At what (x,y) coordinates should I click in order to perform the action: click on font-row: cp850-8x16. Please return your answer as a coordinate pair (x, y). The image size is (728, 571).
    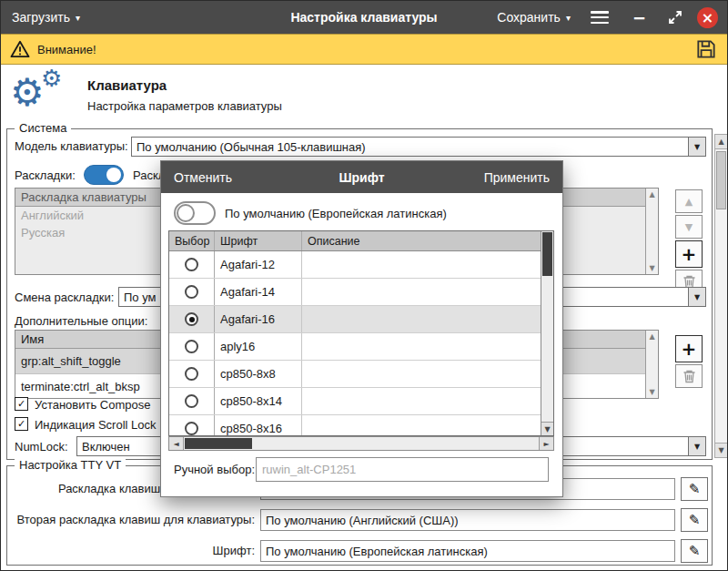
    Looking at the image, I should click on (355, 426).